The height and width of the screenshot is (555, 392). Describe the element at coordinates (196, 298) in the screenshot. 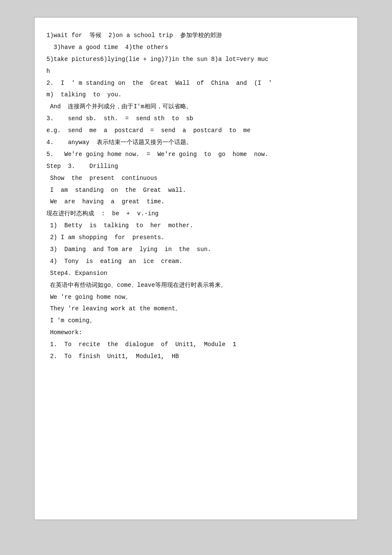

I see `text-line-line31: We 're going home now。` at that location.